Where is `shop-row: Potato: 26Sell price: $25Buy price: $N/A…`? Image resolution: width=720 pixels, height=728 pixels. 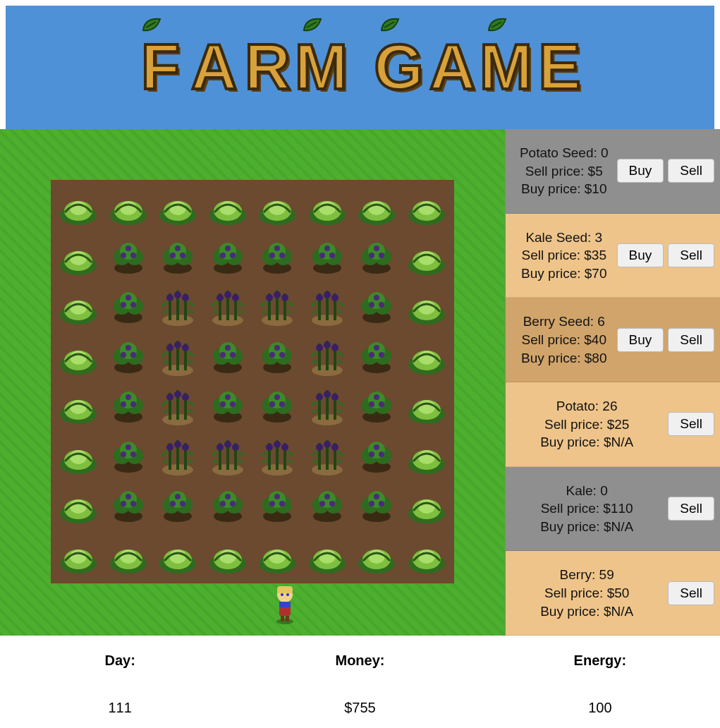 shop-row: Potato: 26Sell price: $25Buy price: $N/A… is located at coordinates (613, 425).